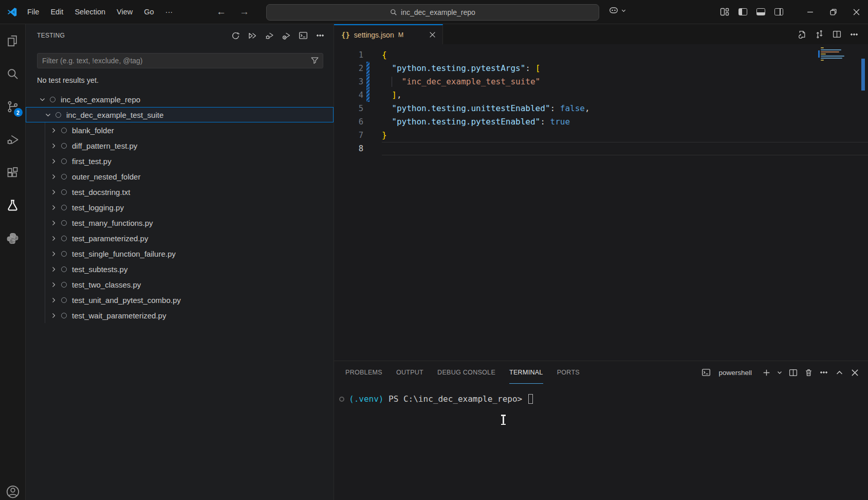 The height and width of the screenshot is (500, 868). Describe the element at coordinates (180, 192) in the screenshot. I see `tree-item-test-docstring-txt: test_docstring.txt` at that location.